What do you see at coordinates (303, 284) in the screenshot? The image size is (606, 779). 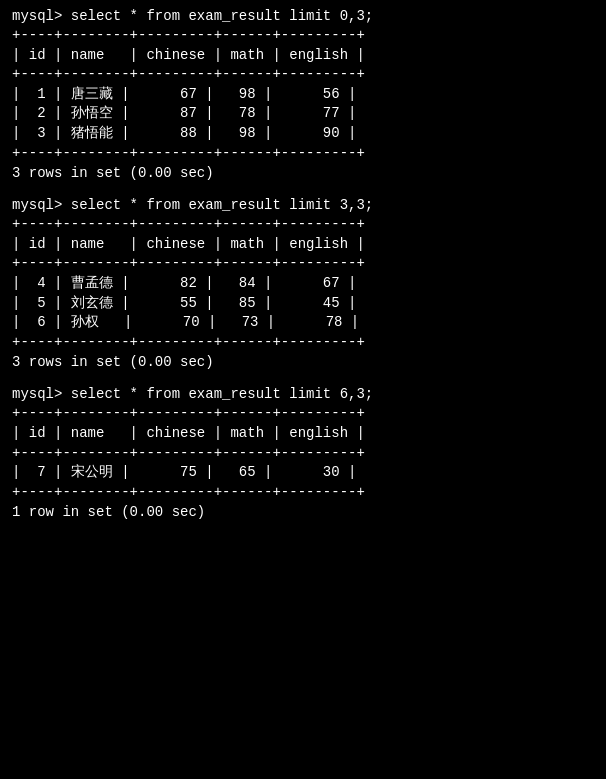 I see `table-line: | 4 | 曹孟德 | 82 | 84 | 67 |` at bounding box center [303, 284].